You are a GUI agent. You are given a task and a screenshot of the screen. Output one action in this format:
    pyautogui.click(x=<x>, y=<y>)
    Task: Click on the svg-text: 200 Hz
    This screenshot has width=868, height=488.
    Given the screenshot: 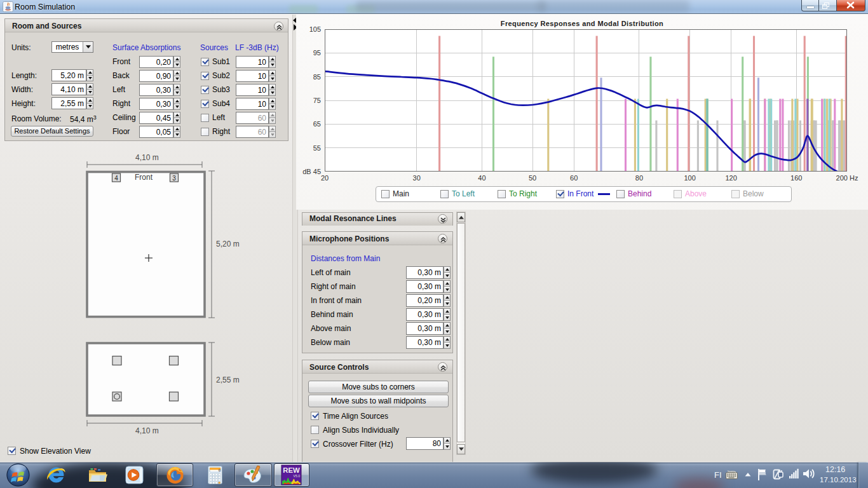 What is the action you would take?
    pyautogui.click(x=848, y=178)
    